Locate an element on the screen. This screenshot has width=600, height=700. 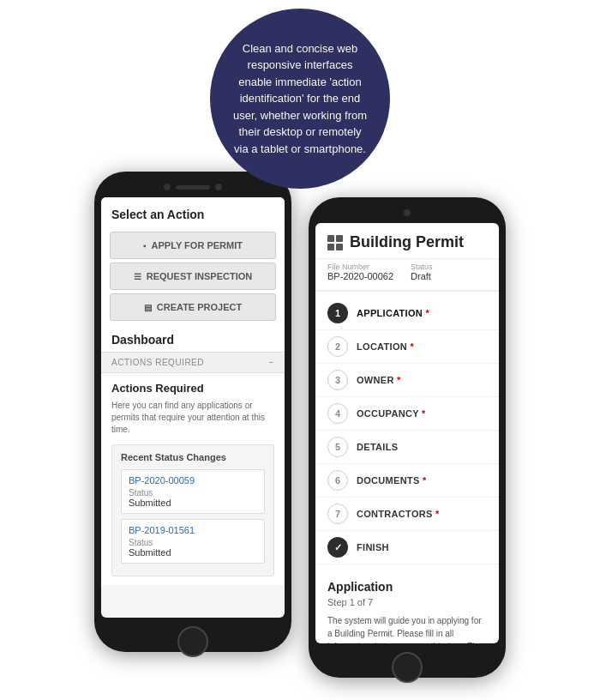
step-4-required: * is located at coordinates (423, 413).